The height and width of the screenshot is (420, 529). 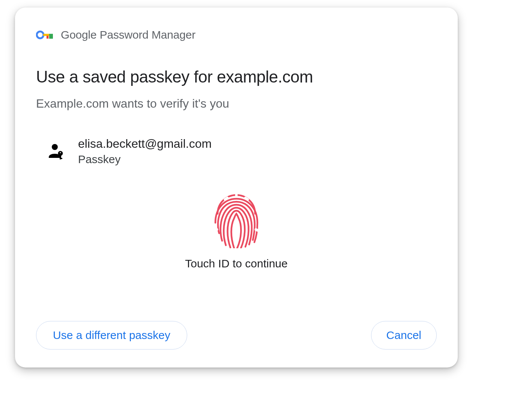 I want to click on dialog-title: Use a saved passkey for example.com, so click(x=236, y=77).